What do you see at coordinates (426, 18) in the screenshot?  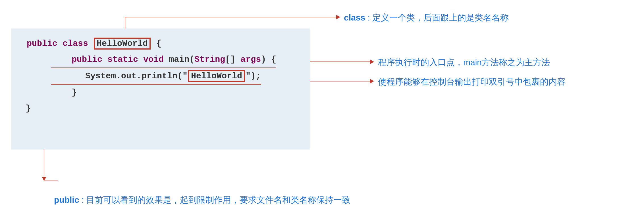 I see `annotation-class: class : 定义一个类，后面跟上的是类名名称` at bounding box center [426, 18].